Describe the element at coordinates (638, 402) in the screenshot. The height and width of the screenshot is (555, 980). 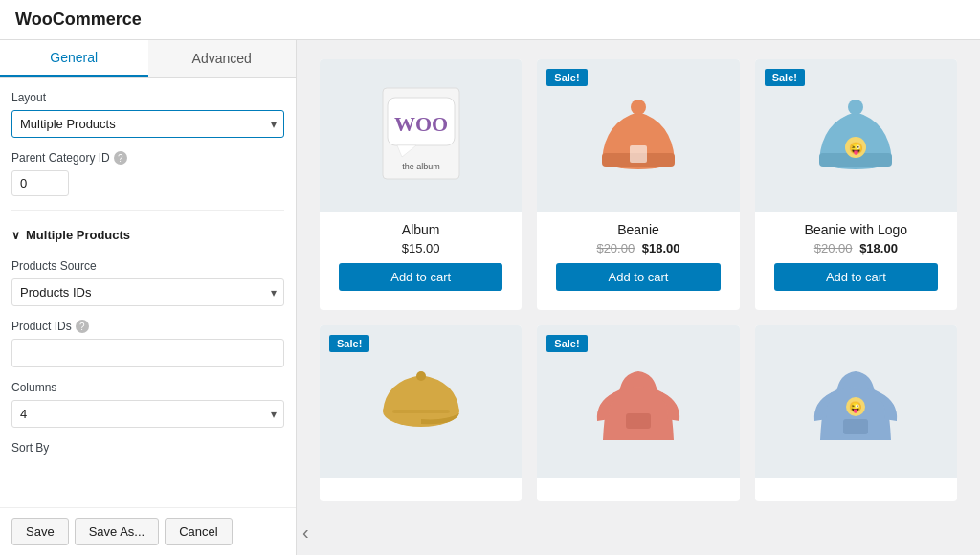
I see `hoodie-image` at that location.